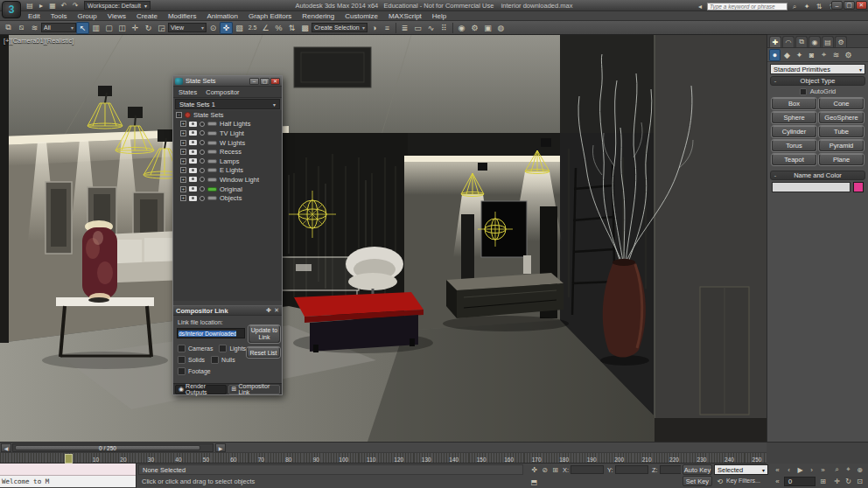  What do you see at coordinates (228, 115) in the screenshot?
I see `tree-root-row: - State Sets` at bounding box center [228, 115].